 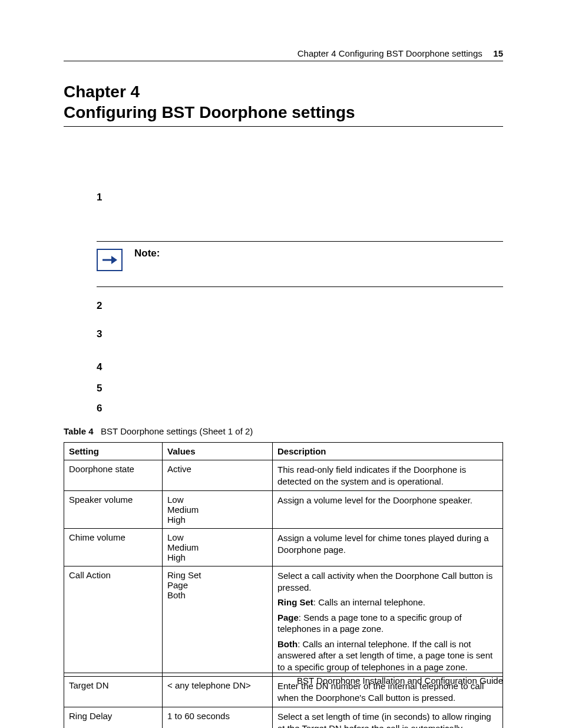 I want to click on cell-setting: Ring Delay, so click(x=113, y=718).